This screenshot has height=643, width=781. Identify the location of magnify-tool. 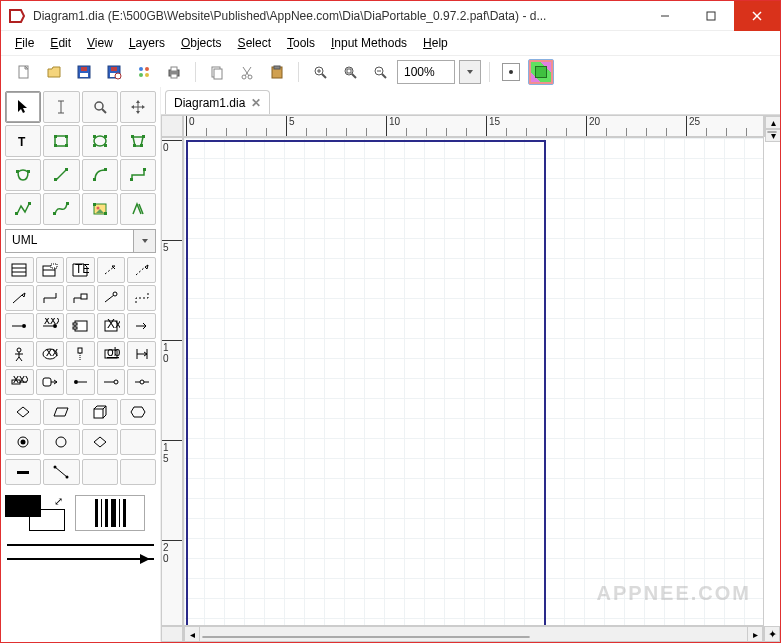
(100, 107).